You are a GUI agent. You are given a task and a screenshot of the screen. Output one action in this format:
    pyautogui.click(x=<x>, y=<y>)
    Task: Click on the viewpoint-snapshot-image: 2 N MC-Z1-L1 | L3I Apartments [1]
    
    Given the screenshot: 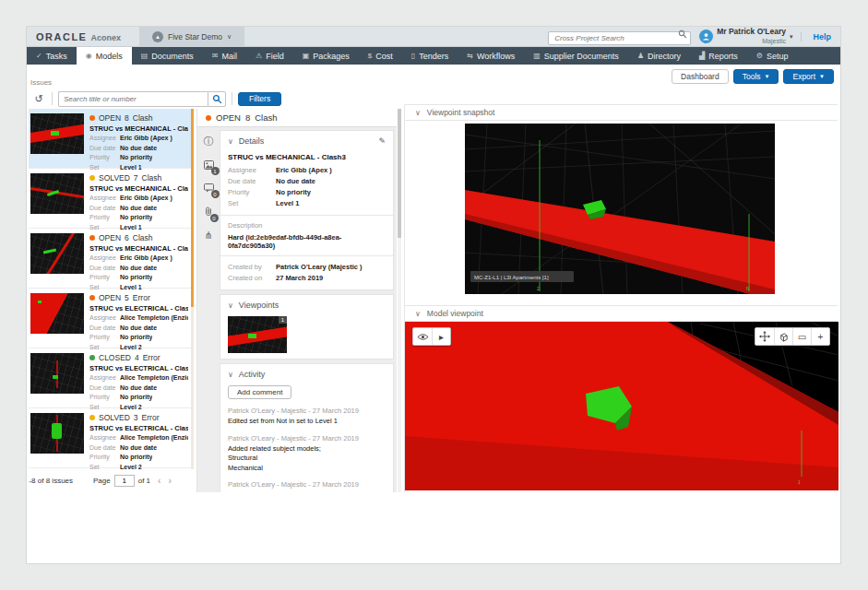 What is the action you would take?
    pyautogui.click(x=620, y=208)
    